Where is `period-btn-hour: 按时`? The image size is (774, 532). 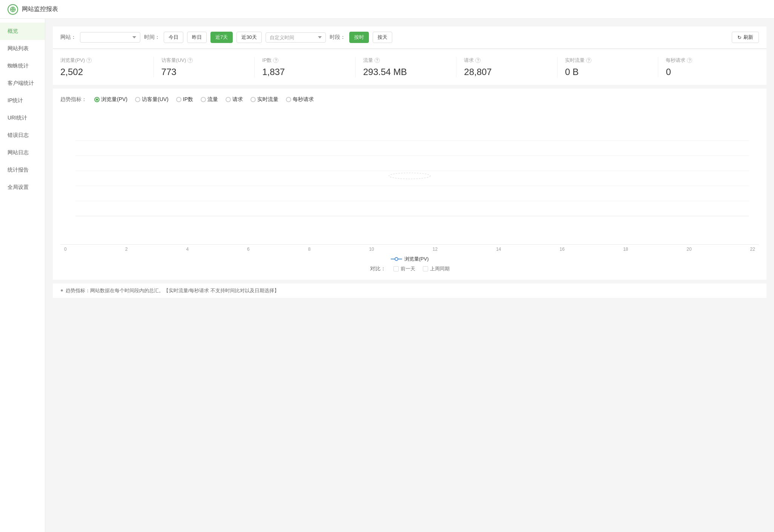 period-btn-hour: 按时 is located at coordinates (359, 37).